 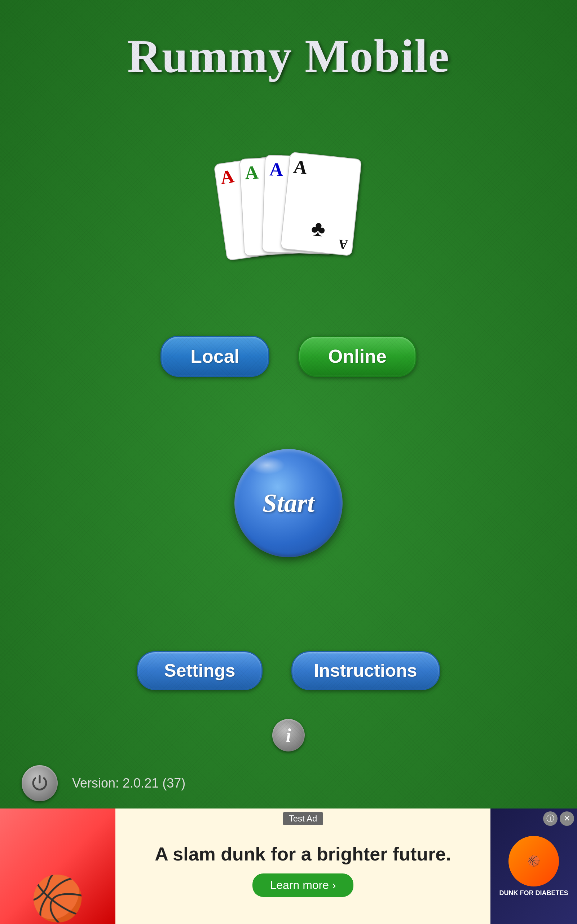 I want to click on start-container: Start, so click(x=288, y=503).